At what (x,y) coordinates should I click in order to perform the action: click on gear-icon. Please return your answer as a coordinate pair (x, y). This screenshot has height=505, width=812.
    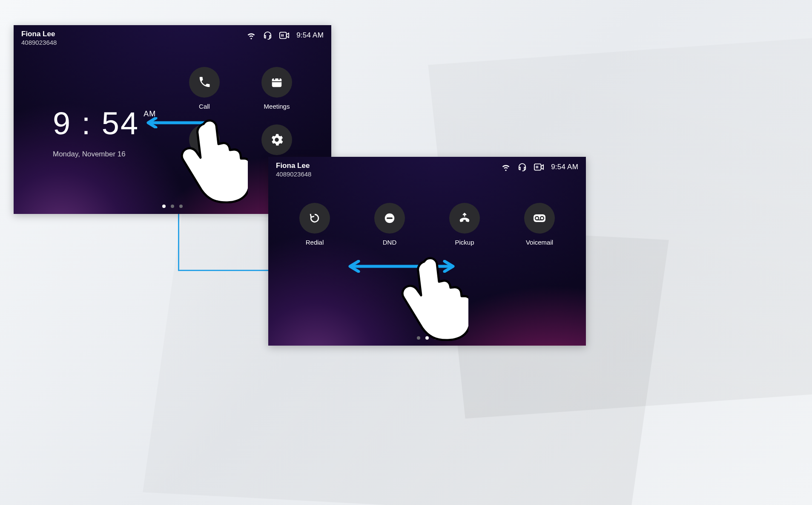
    Looking at the image, I should click on (277, 140).